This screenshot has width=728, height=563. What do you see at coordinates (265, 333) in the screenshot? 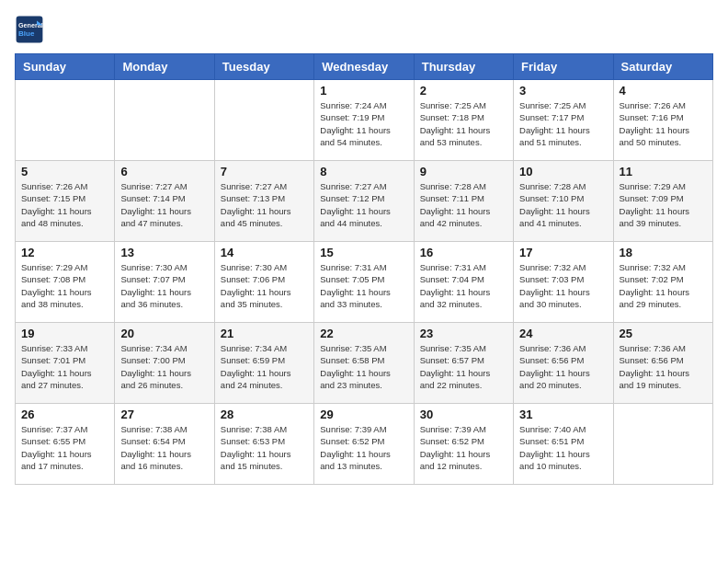
I see `day-number: 21` at bounding box center [265, 333].